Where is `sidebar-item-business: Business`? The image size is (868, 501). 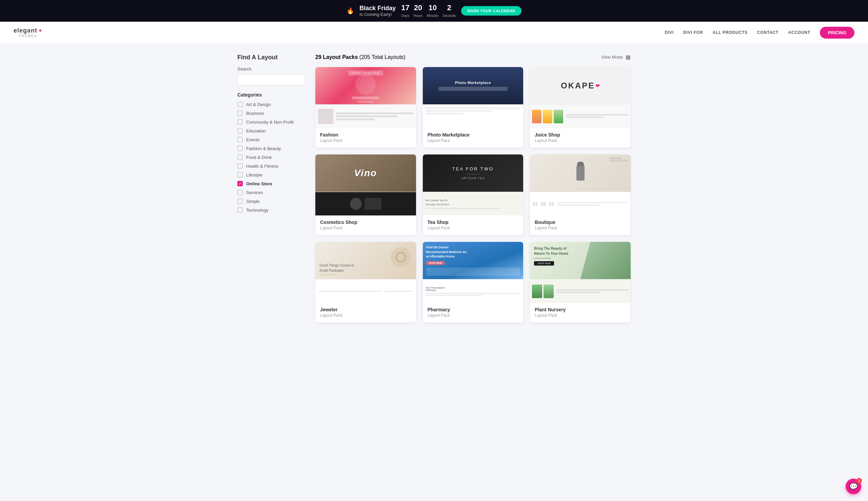
sidebar-item-business: Business is located at coordinates (271, 113).